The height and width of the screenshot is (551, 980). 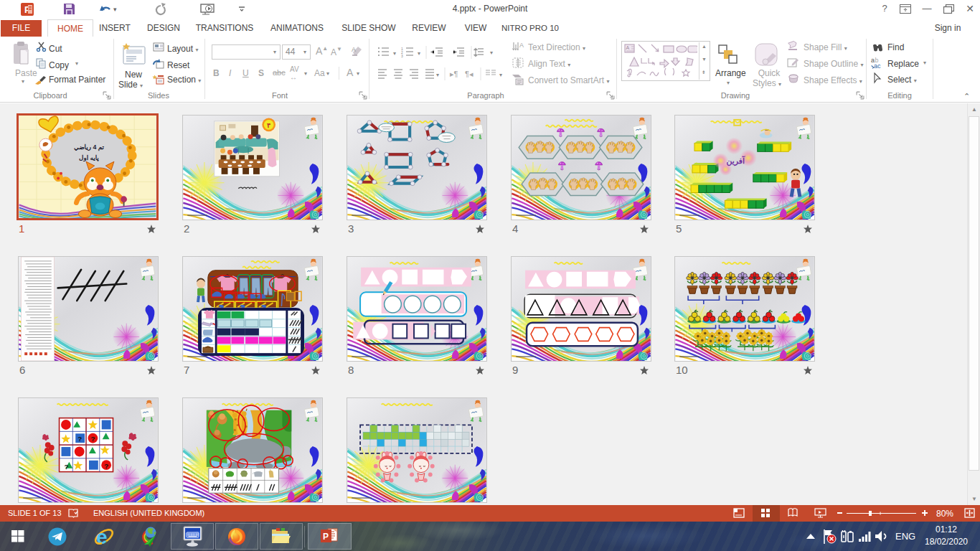 What do you see at coordinates (877, 66) in the screenshot?
I see `svg-text: ac` at bounding box center [877, 66].